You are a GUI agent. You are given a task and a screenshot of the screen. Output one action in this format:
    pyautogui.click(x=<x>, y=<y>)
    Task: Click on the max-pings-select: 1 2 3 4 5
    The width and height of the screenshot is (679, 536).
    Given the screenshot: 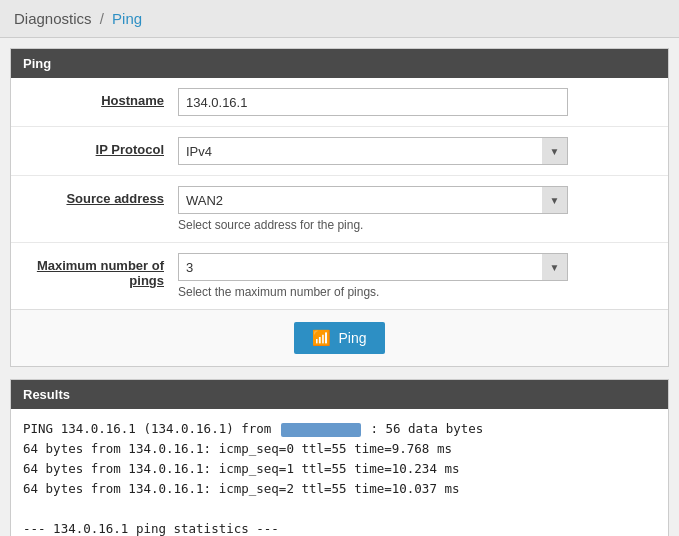 What is the action you would take?
    pyautogui.click(x=373, y=267)
    